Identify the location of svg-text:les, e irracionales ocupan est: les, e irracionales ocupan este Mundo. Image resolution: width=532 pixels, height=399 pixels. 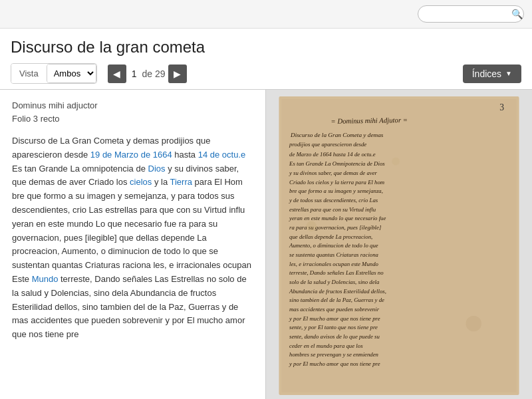
(334, 264).